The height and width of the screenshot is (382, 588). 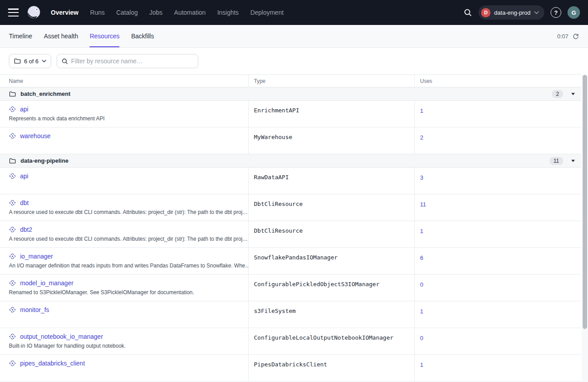 I want to click on name-cell: api, so click(x=124, y=181).